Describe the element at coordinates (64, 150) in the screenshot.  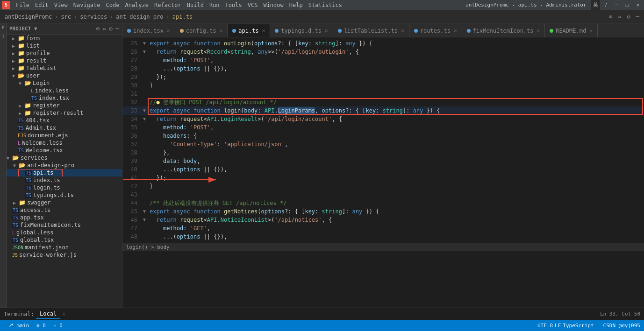
I see `tree-item: ▶ TS Welcome.tsx` at that location.